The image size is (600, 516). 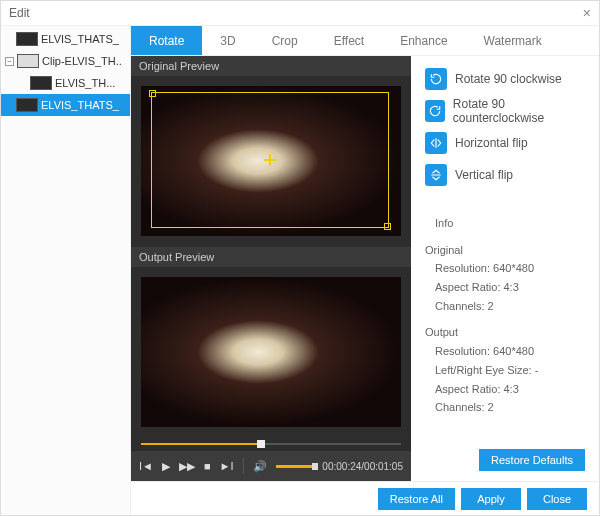 What do you see at coordinates (271, 444) in the screenshot?
I see `timeline` at bounding box center [271, 444].